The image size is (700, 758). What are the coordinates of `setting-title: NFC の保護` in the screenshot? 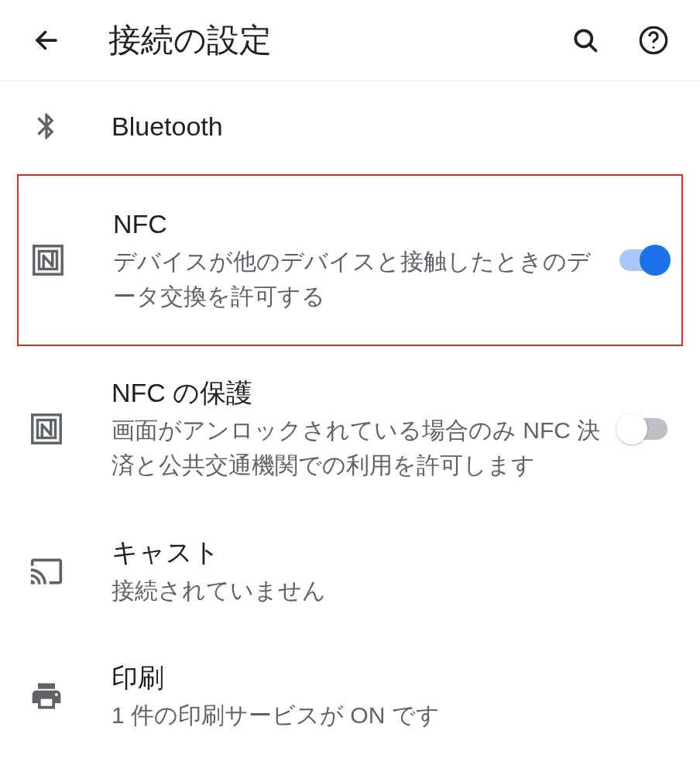 It's located at (356, 393).